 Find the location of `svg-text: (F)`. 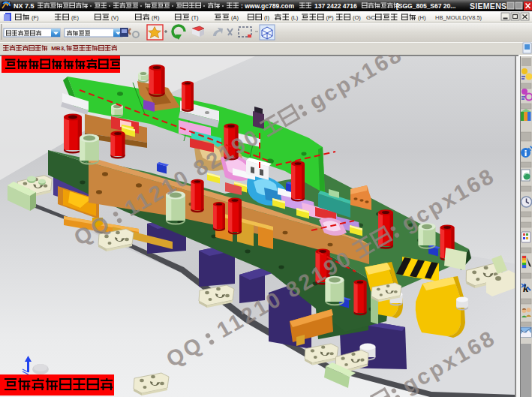

svg-text: (F) is located at coordinates (35, 18).